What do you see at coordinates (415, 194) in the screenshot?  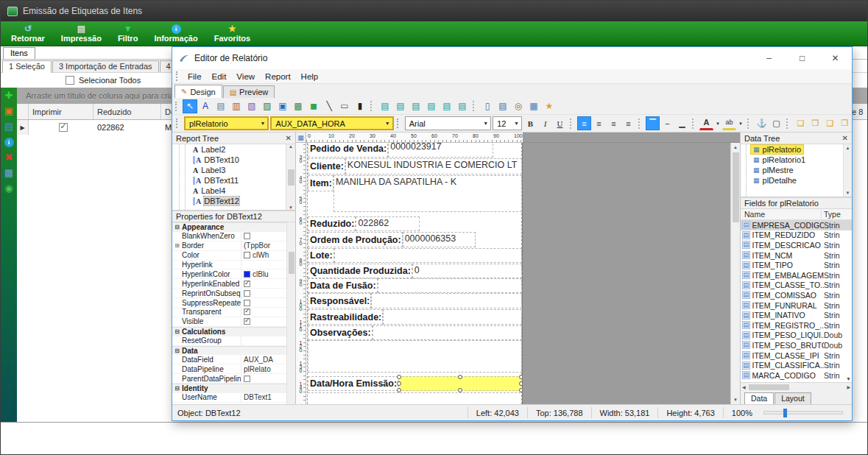 I see `report-field: Item:MANILHA DA SAPATILHA - K` at bounding box center [415, 194].